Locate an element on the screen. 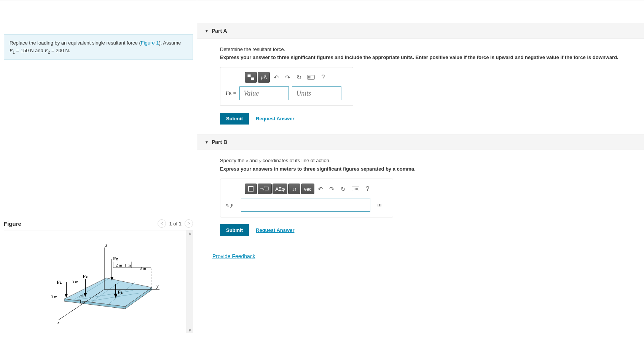 This screenshot has height=337, width=644. undo-button-b: ↶ is located at coordinates (320, 189).